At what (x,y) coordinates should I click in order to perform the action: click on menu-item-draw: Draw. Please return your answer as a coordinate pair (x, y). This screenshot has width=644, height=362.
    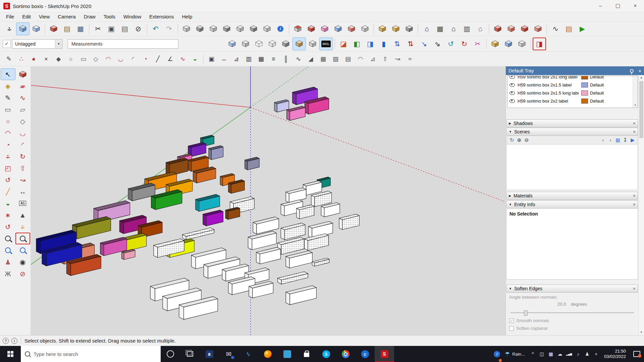
    Looking at the image, I should click on (90, 17).